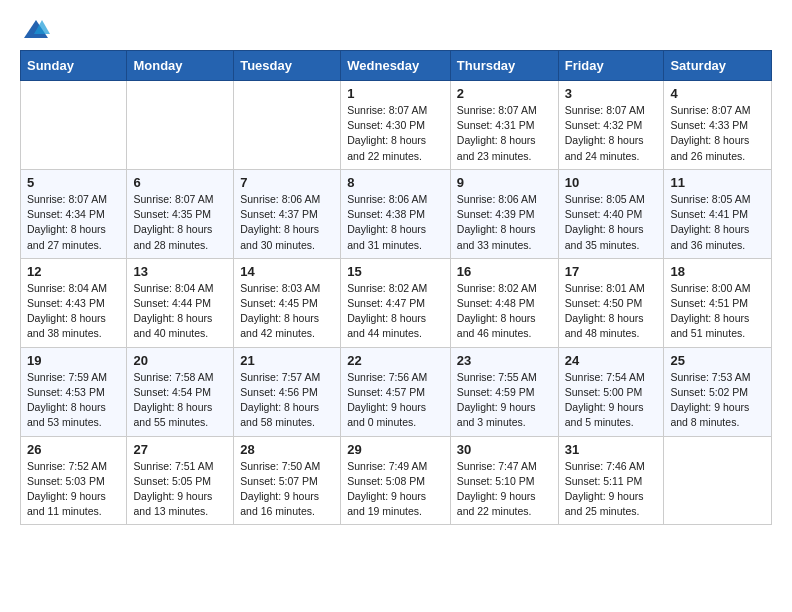 This screenshot has height=612, width=792. I want to click on day-info: Sunrise: 8:07 AMSunset: 4:31 PMDaylight:…, so click(504, 134).